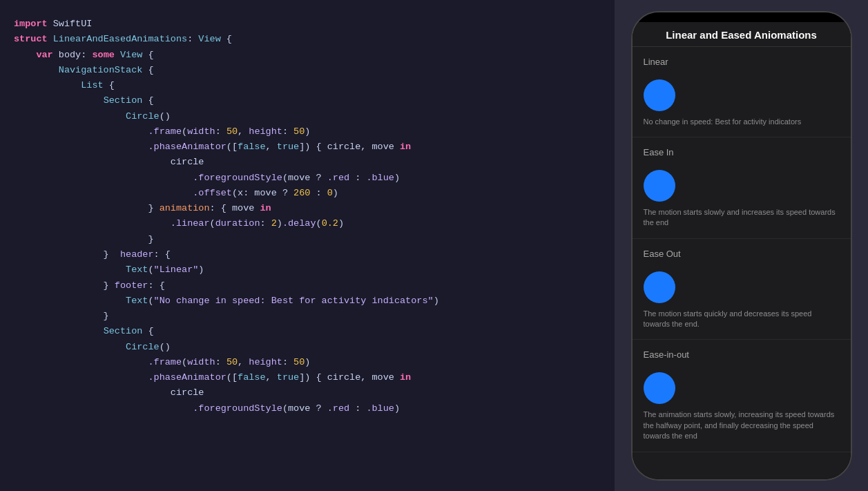 This screenshot has height=491, width=868. I want to click on phone-nav-title: Linear and Eased Aniomations, so click(742, 35).